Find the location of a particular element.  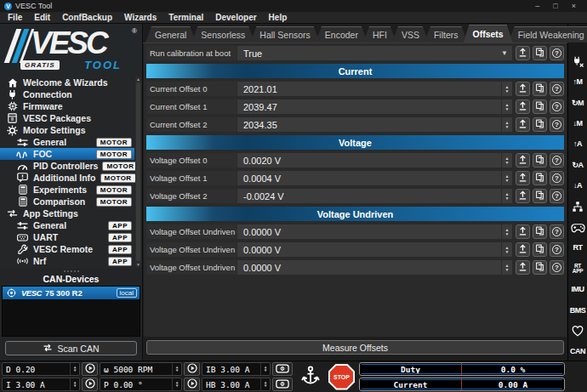

sidebar-item-app-settings: App Settings is located at coordinates (67, 213).